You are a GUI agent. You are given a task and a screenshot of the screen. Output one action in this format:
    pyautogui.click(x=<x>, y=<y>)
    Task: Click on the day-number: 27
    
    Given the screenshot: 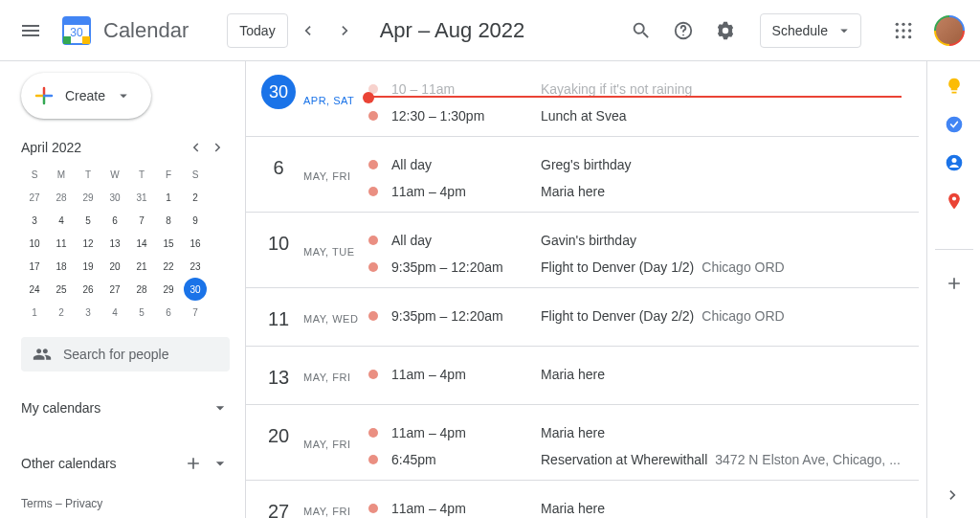 What is the action you would take?
    pyautogui.click(x=278, y=506)
    